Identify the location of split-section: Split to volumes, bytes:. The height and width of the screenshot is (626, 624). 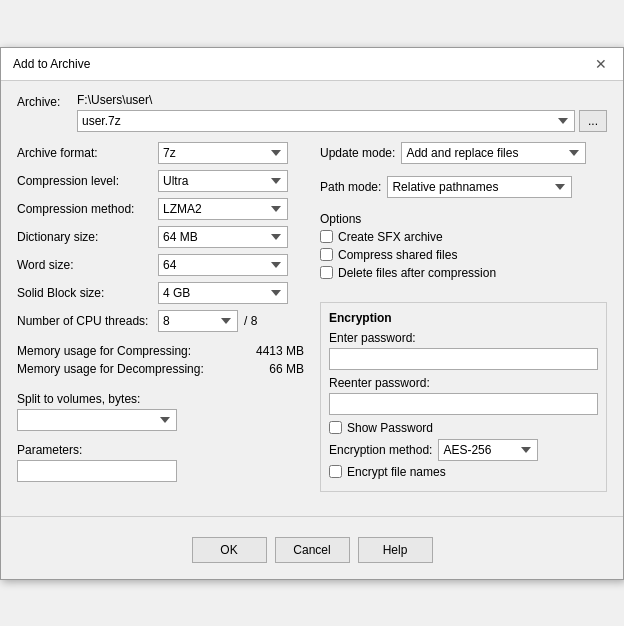
(160, 412).